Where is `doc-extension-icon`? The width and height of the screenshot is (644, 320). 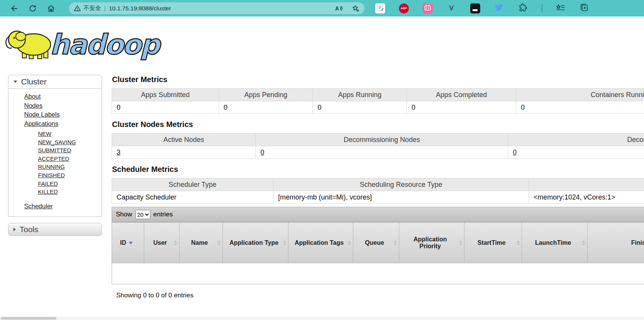
doc-extension-icon is located at coordinates (380, 8).